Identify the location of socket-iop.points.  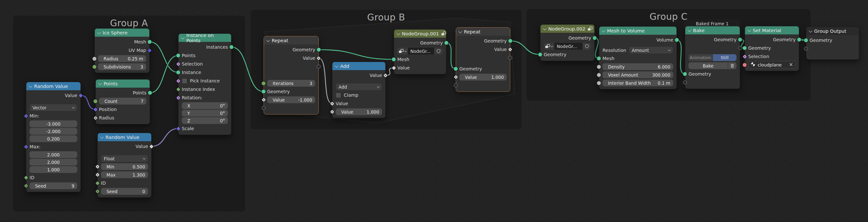
(178, 56).